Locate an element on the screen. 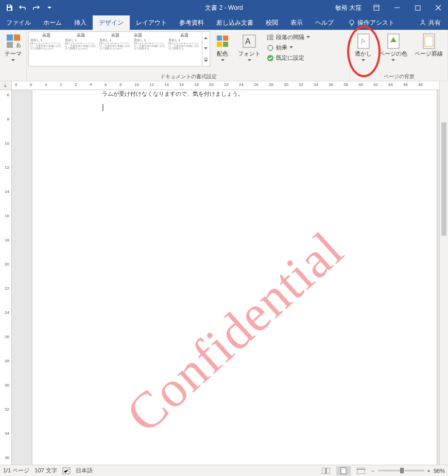 Image resolution: width=448 pixels, height=476 pixels. watermark-label: 透かし is located at coordinates (364, 54).